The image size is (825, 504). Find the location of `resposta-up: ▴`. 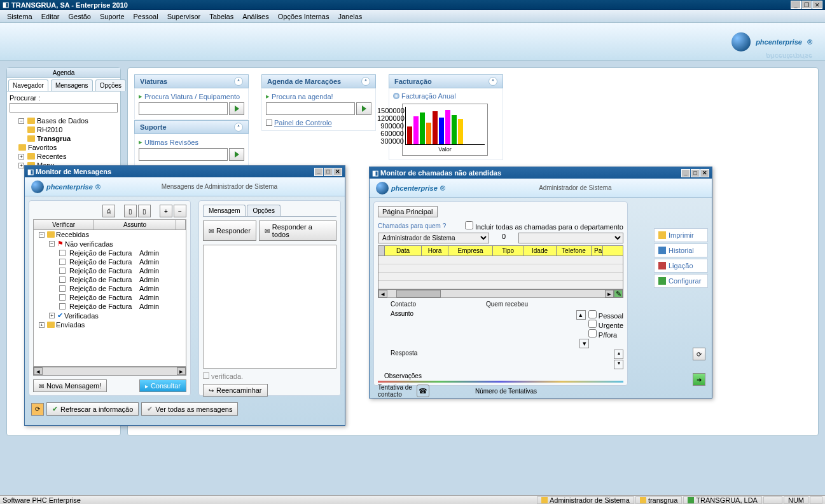

resposta-up: ▴ is located at coordinates (618, 355).